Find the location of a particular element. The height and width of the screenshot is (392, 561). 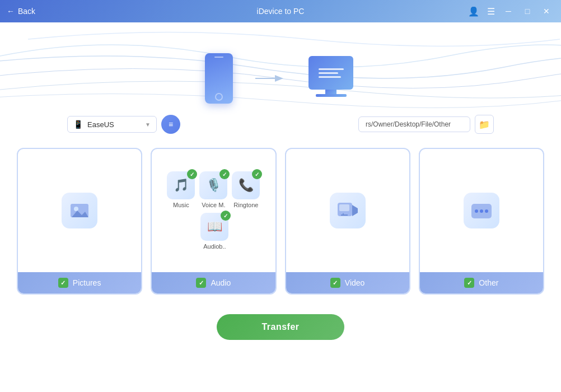

device-name: EaseUS is located at coordinates (114, 124).